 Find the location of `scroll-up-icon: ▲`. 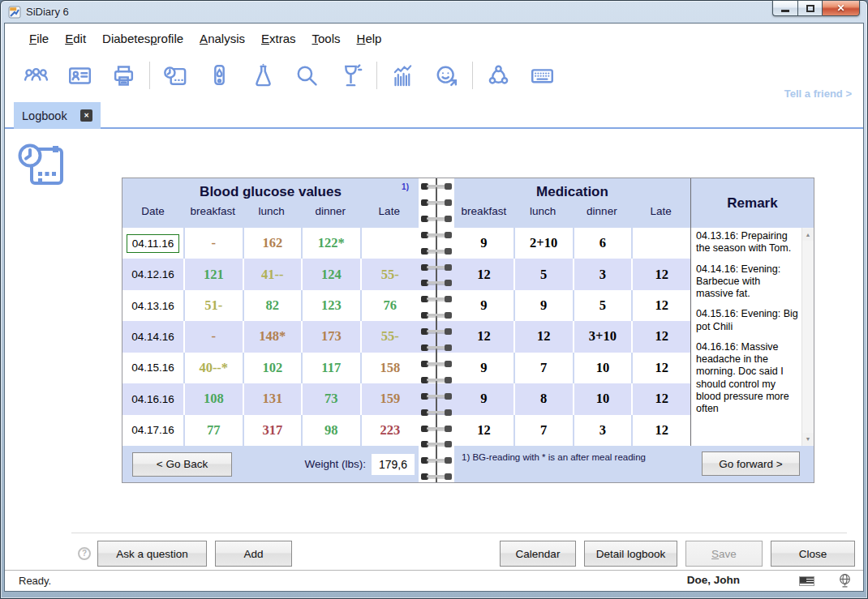

scroll-up-icon: ▲ is located at coordinates (808, 235).